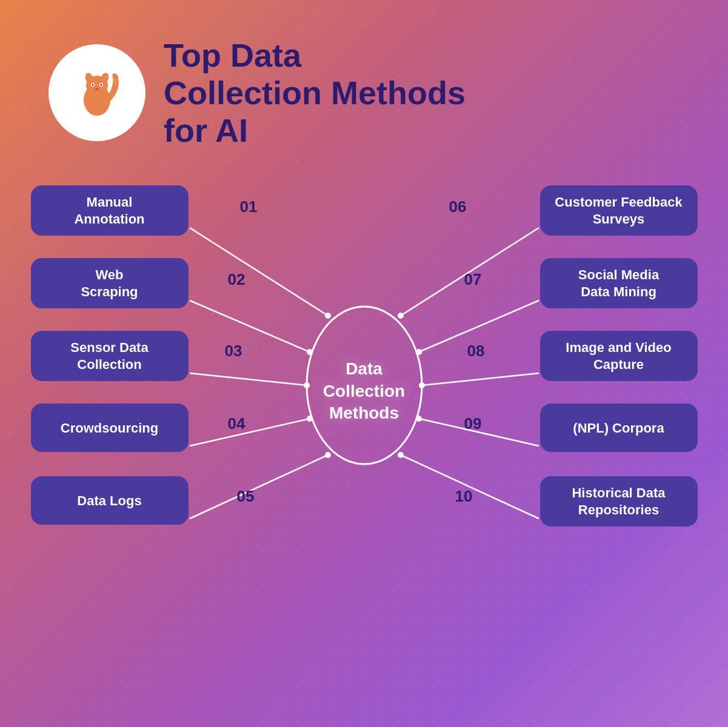 This screenshot has width=728, height=727. I want to click on number-02: 02, so click(236, 280).